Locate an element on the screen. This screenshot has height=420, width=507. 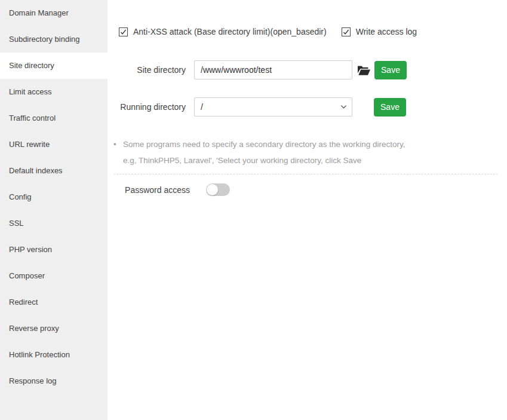
sidebar-item-config: Config is located at coordinates (54, 197).